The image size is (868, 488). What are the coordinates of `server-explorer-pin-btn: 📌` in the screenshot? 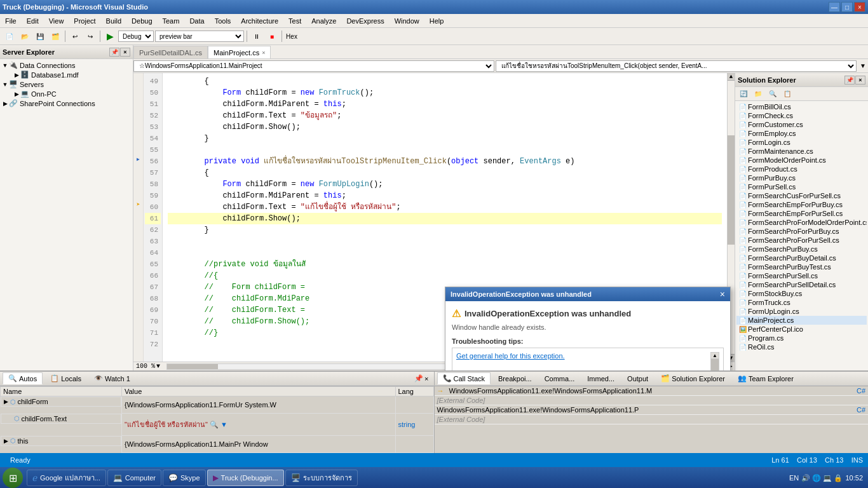 It's located at (114, 52).